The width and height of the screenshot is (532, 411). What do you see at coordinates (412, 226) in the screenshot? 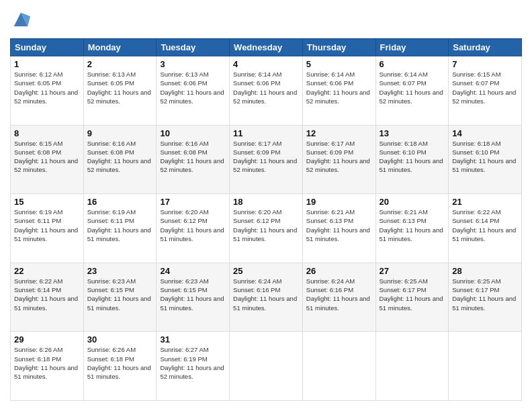
I see `day-info: Sunrise: 6:21 AMSunset: 6:13 PMDaylight:…` at bounding box center [412, 226].